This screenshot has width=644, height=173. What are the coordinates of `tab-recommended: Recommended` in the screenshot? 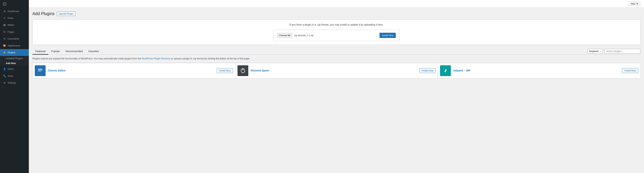 It's located at (74, 51).